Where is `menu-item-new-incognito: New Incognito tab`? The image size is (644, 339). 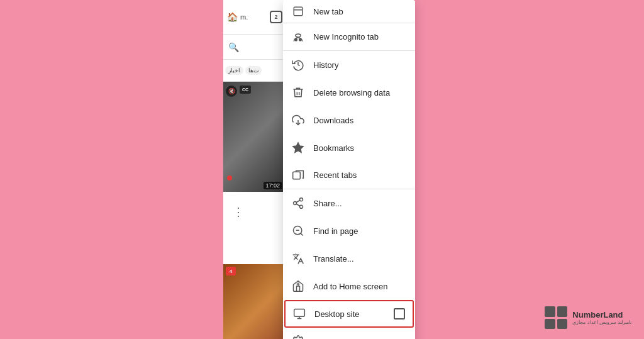
menu-item-new-incognito: New Incognito tab is located at coordinates (349, 37).